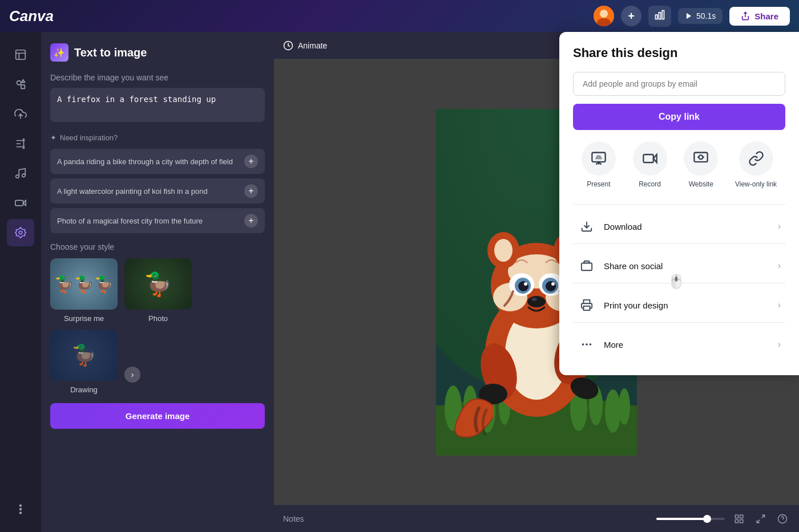 Image resolution: width=799 pixels, height=532 pixels. What do you see at coordinates (780, 344) in the screenshot?
I see `more-arrow: ›` at bounding box center [780, 344].